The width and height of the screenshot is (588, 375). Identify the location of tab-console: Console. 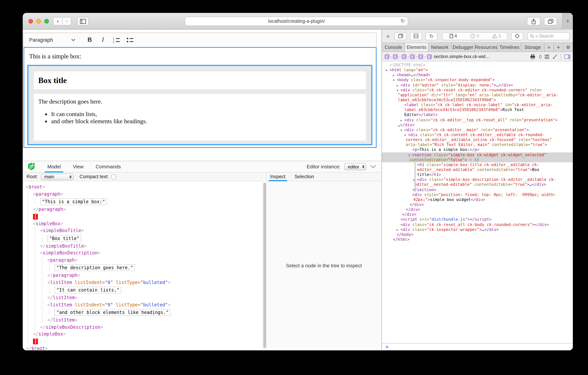
(394, 47).